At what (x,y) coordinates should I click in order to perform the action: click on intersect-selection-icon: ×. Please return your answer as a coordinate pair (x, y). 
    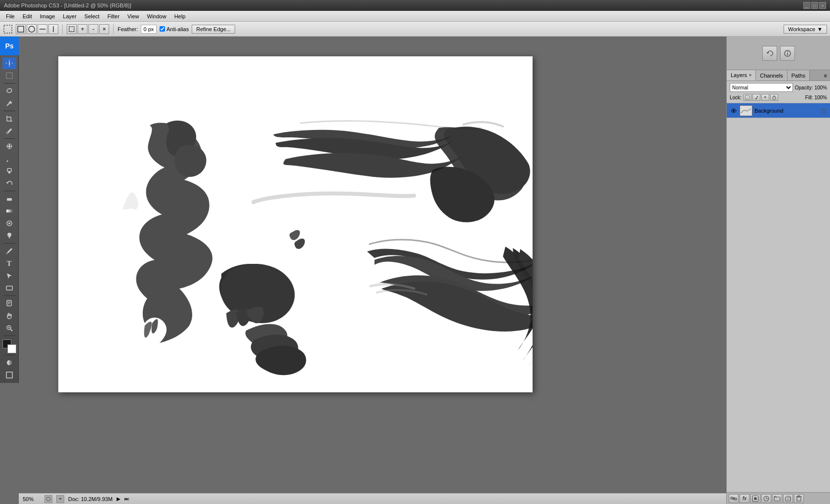
    Looking at the image, I should click on (104, 29).